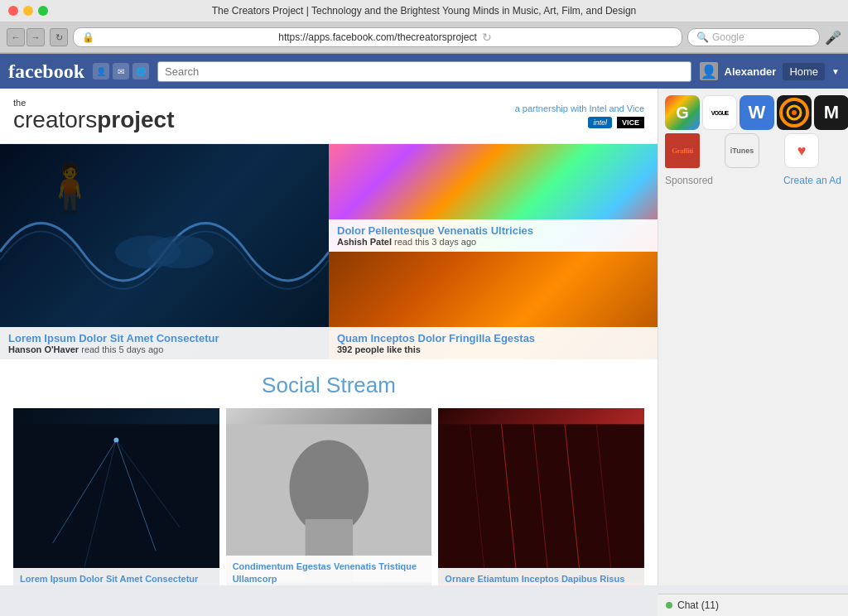 This screenshot has width=848, height=616. What do you see at coordinates (28, 11) in the screenshot?
I see `window-controls` at bounding box center [28, 11].